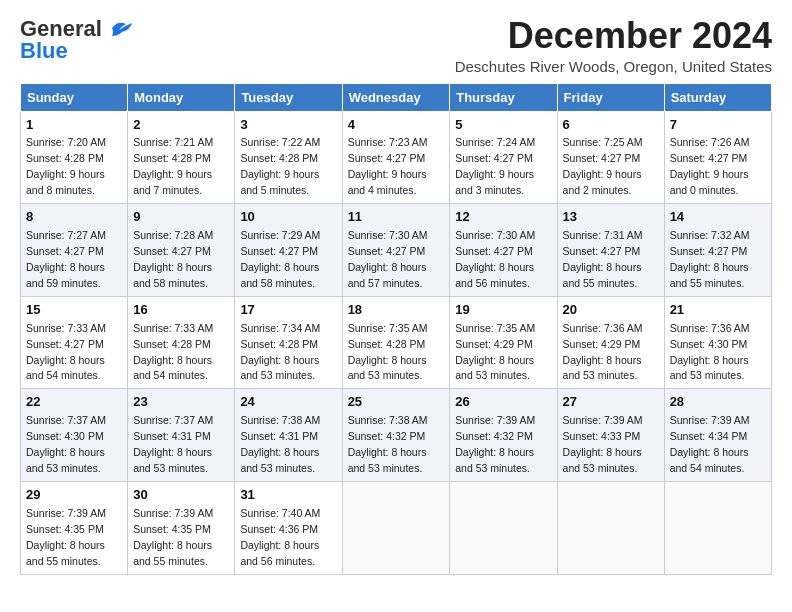  I want to click on calendar-cell: 12Sunrise: 7:30 AMSunset: 4:27 PMDayligh…, so click(504, 250).